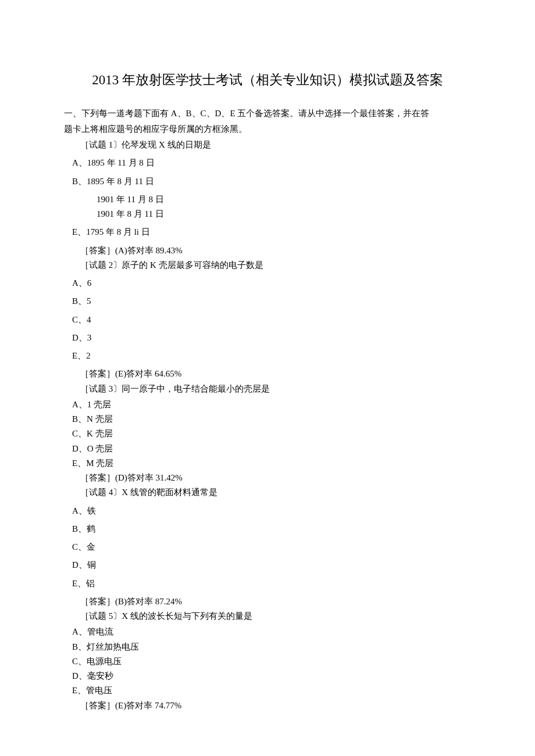  I want to click on page-title: 2013 年放射医学技士考试（相关专业知识）模拟试题及答案, so click(268, 80).